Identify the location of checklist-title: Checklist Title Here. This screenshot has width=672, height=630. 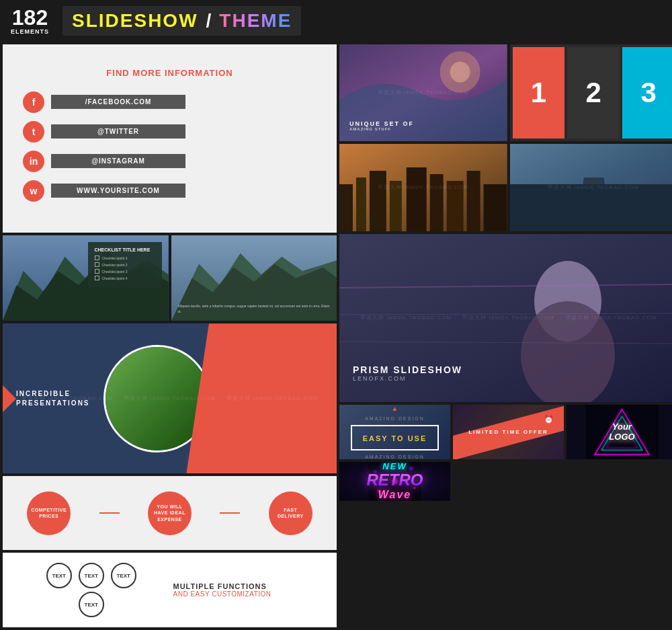
(125, 250).